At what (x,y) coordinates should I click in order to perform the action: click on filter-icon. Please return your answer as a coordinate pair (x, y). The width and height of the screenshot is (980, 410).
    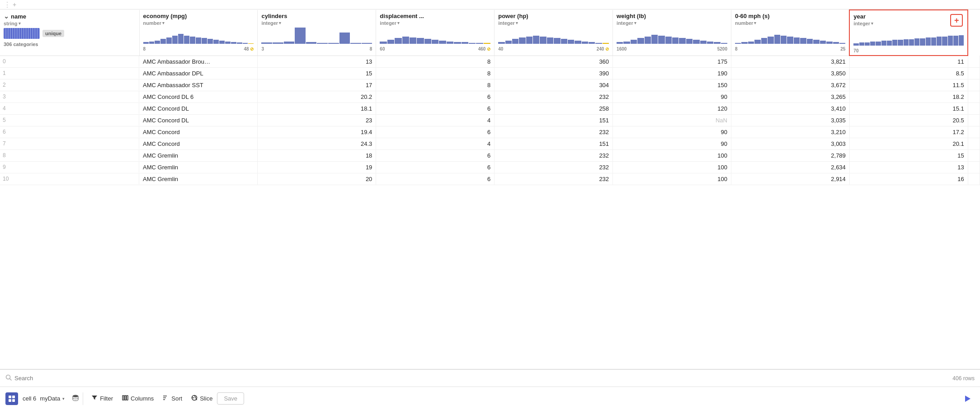
    Looking at the image, I should click on (94, 398).